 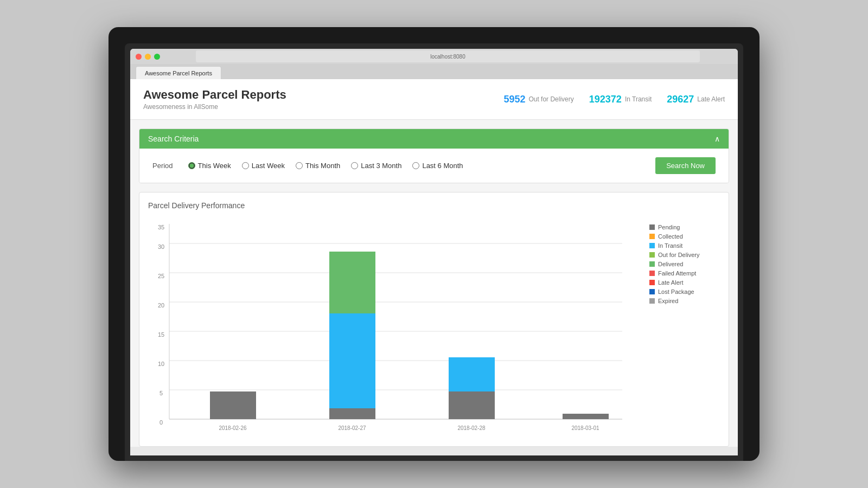 What do you see at coordinates (471, 428) in the screenshot?
I see `x-label-2: 2018-02-28` at bounding box center [471, 428].